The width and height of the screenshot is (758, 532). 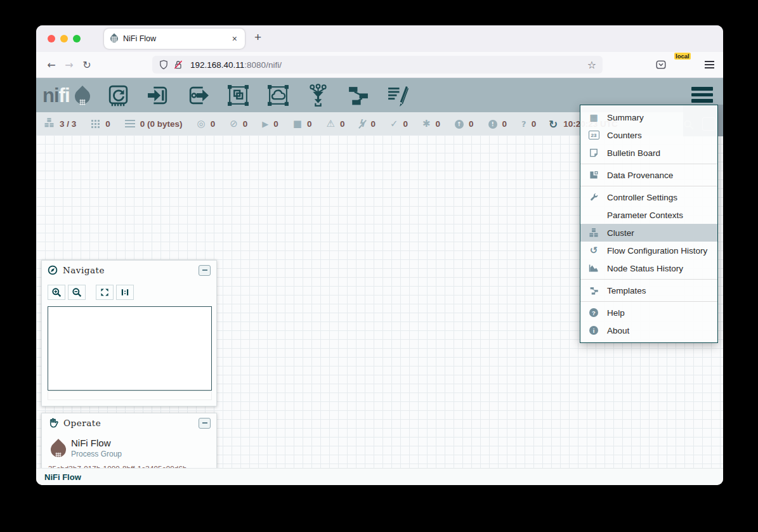 I want to click on url-host: 192.168.40.11, so click(x=217, y=65).